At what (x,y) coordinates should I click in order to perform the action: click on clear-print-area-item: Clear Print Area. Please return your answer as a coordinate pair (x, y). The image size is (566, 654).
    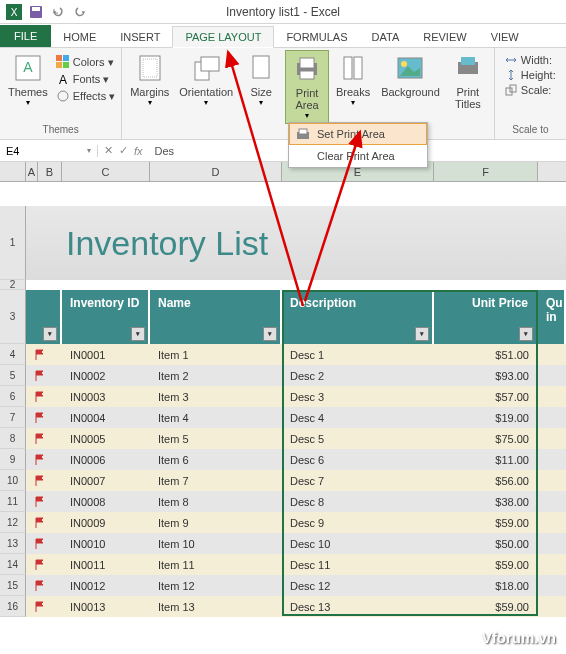
    Looking at the image, I should click on (358, 156).